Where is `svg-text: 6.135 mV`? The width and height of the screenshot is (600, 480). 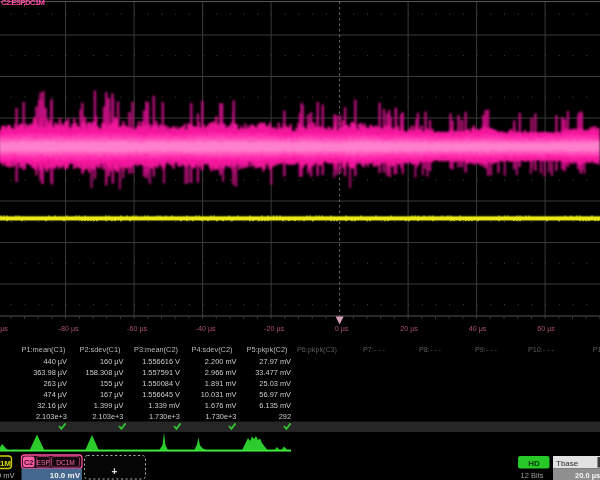
svg-text: 6.135 mV is located at coordinates (275, 406).